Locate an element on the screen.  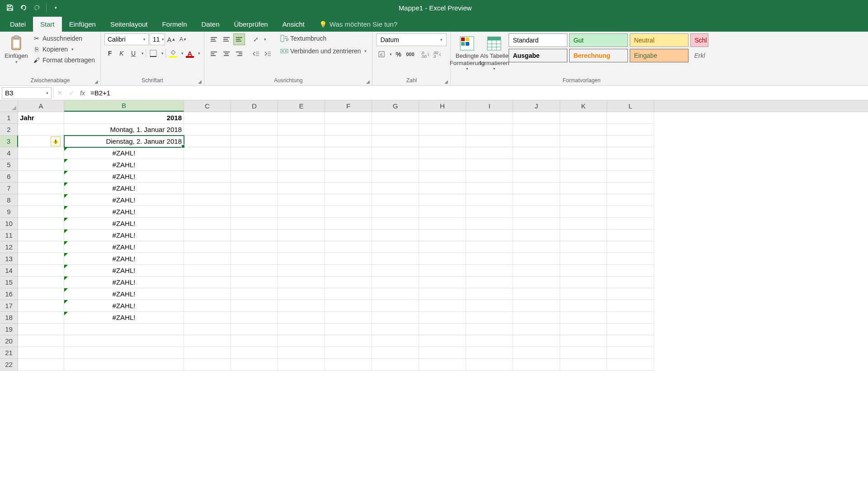
cell-F12 is located at coordinates (349, 247).